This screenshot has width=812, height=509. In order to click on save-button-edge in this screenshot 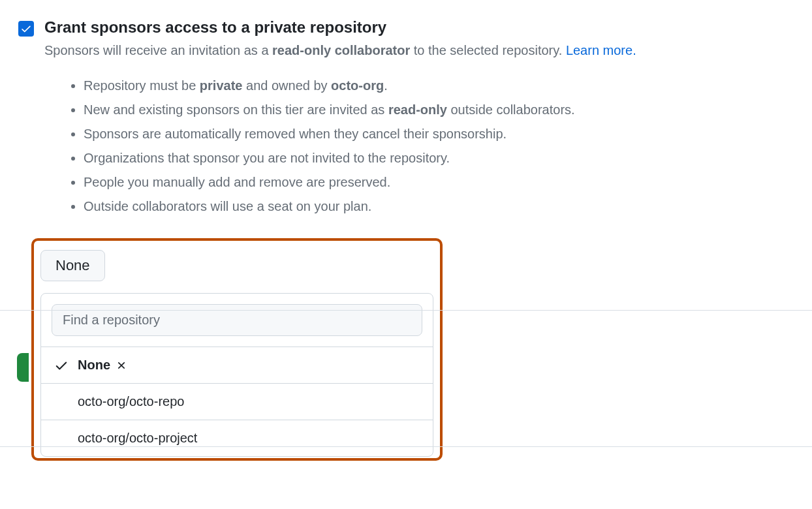, I will do `click(23, 367)`.